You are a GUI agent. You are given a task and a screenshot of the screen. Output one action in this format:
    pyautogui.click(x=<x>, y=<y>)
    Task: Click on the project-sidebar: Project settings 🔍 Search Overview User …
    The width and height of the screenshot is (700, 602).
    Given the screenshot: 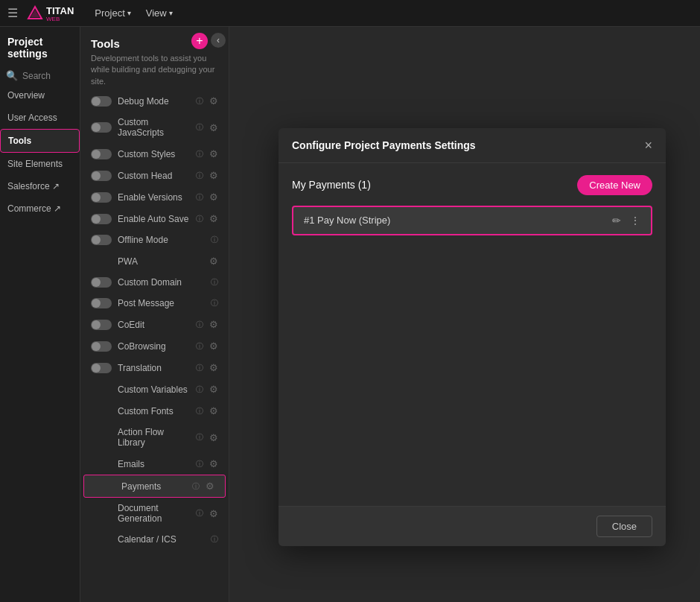 What is the action you would take?
    pyautogui.click(x=40, y=314)
    